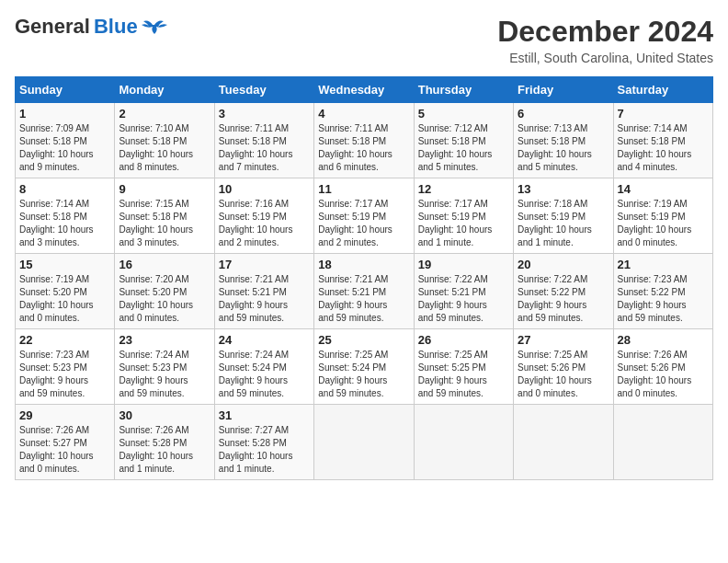  I want to click on day-number: 27, so click(563, 340).